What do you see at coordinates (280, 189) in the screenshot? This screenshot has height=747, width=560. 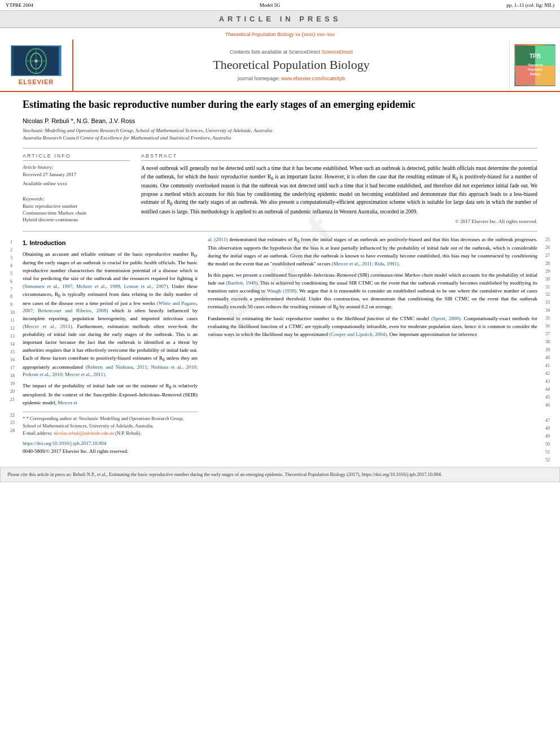 I see `info-abstract-section: ARTICLE INFO Article history: Received 2…` at bounding box center [280, 189].